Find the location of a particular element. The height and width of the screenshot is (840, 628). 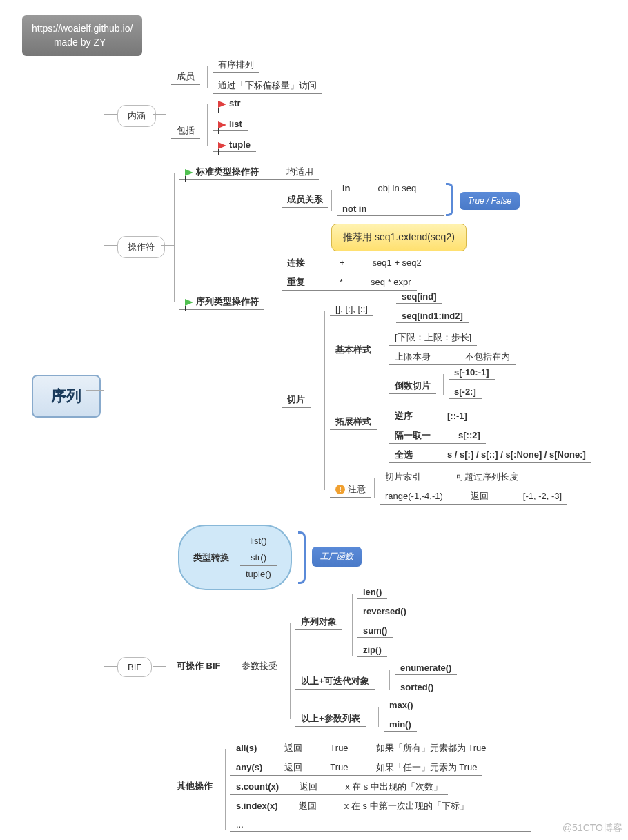

leaf: 隔一取一s[::2] is located at coordinates (438, 436).